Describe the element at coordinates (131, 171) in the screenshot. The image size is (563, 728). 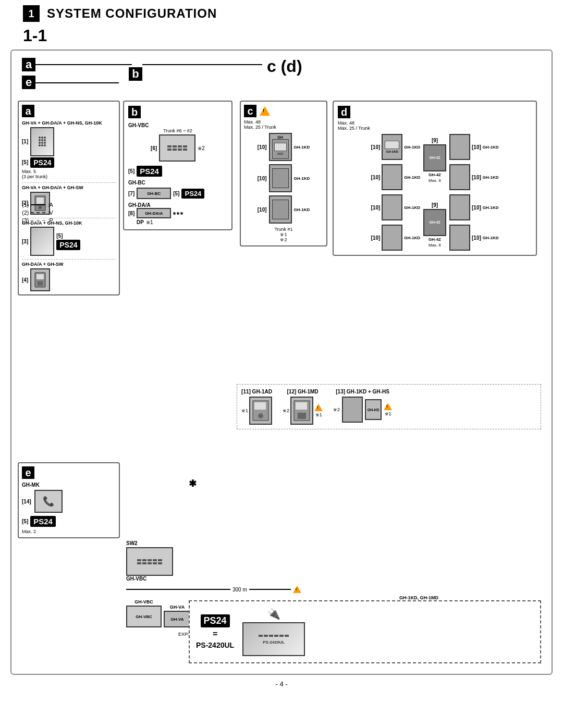
I see `bracket-5-b: [5]` at that location.